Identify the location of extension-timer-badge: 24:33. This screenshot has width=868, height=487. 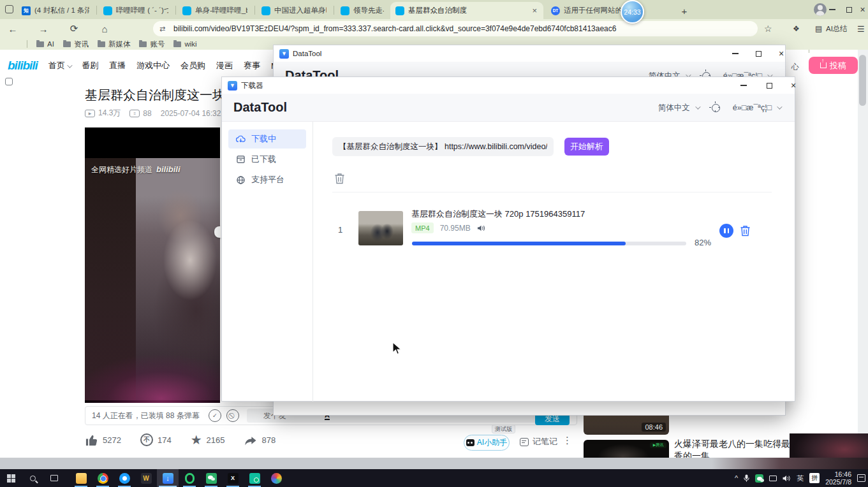
(633, 11).